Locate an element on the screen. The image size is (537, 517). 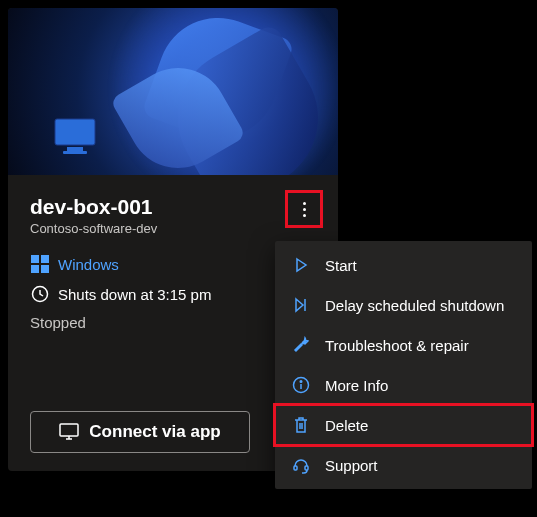
menu-item-delete: Delete is located at coordinates (404, 425).